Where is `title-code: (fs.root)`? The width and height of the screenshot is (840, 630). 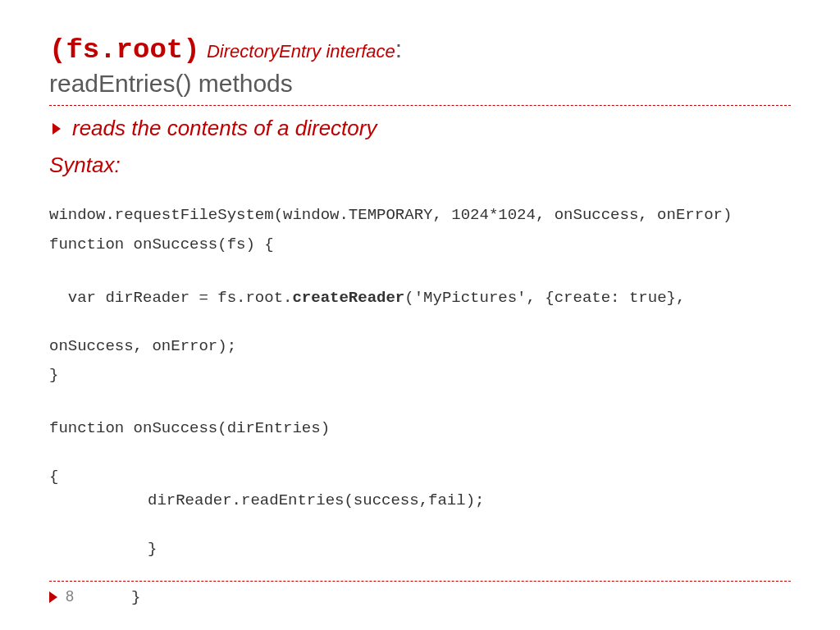
title-code: (fs.root) is located at coordinates (125, 50).